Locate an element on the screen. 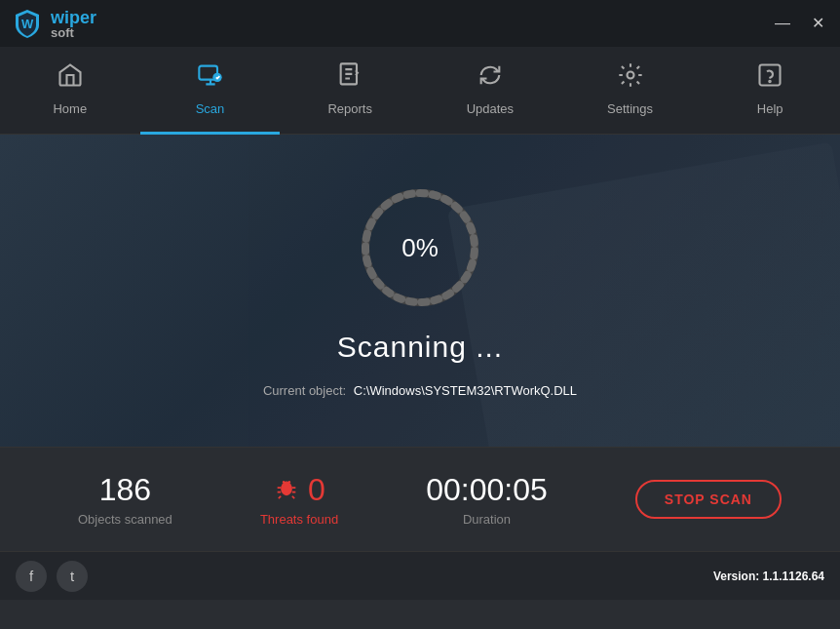 This screenshot has height=629, width=840. close-button: ✕ is located at coordinates (819, 23).